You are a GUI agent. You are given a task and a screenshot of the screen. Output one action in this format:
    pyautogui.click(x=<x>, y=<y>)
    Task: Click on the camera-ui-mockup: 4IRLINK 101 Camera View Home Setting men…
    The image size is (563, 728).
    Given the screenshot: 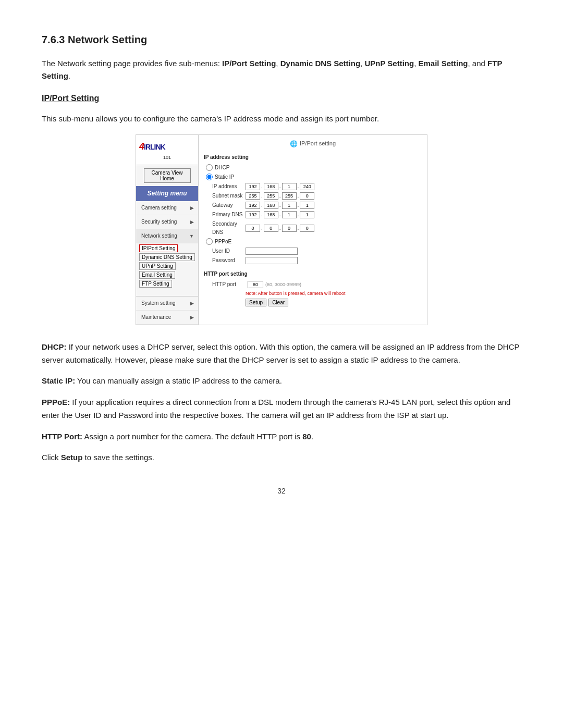 What is the action you would take?
    pyautogui.click(x=282, y=230)
    